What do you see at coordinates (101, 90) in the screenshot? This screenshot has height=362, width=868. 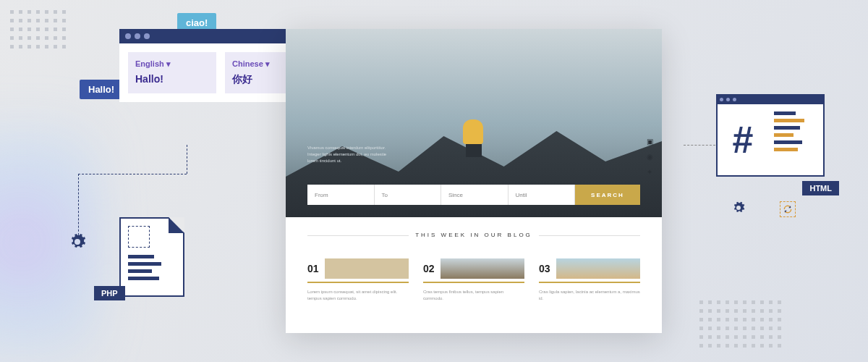 I see `speech-bubble-hallo: Hallo!` at bounding box center [101, 90].